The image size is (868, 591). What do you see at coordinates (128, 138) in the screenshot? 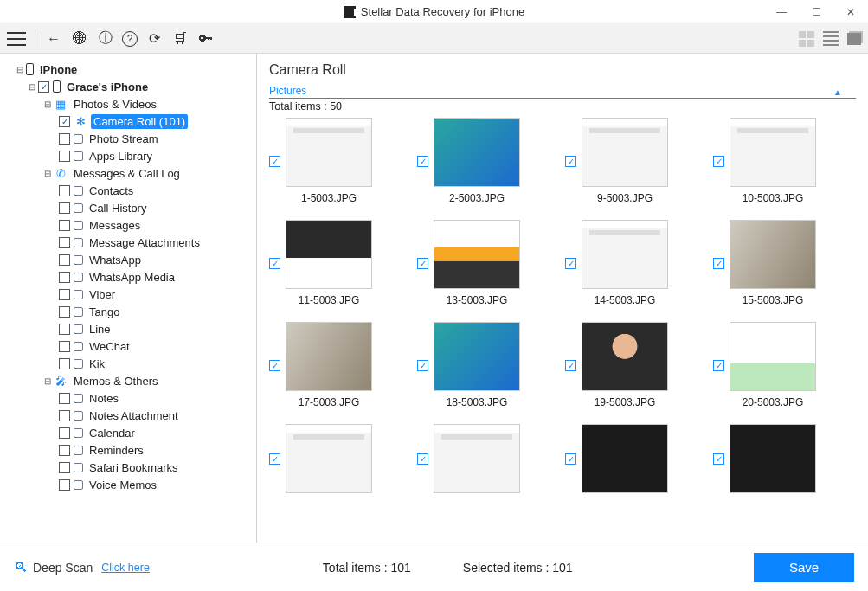
I see `tree-photo-stream: Photo Stream` at bounding box center [128, 138].